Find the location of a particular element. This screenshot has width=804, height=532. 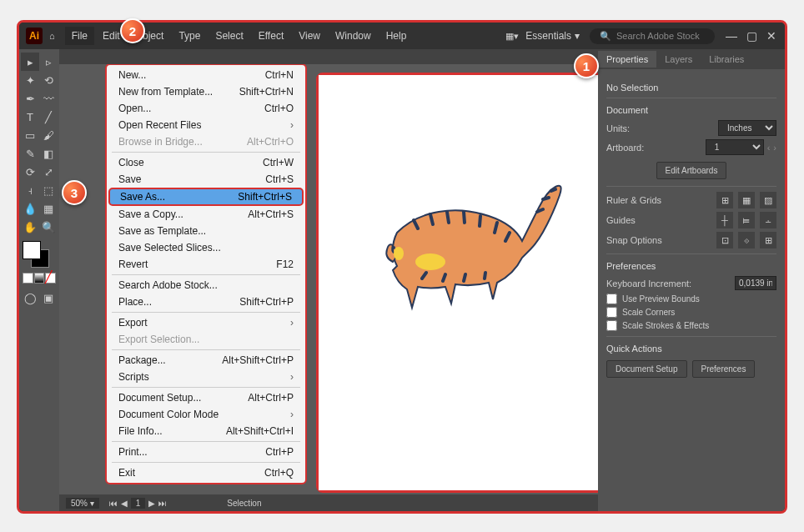

menu-item-search-adobe-stock: Search Adobe Stock... is located at coordinates (206, 285).